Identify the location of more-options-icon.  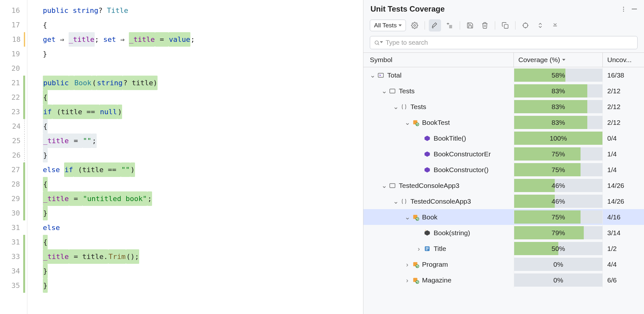
(623, 9).